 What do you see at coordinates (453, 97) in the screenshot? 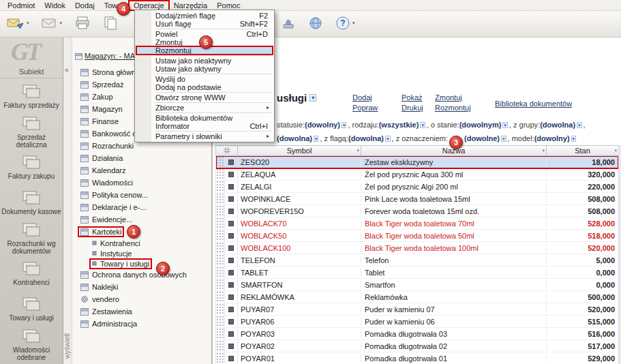
I see `action-zmontuj: Zmontuj` at bounding box center [453, 97].